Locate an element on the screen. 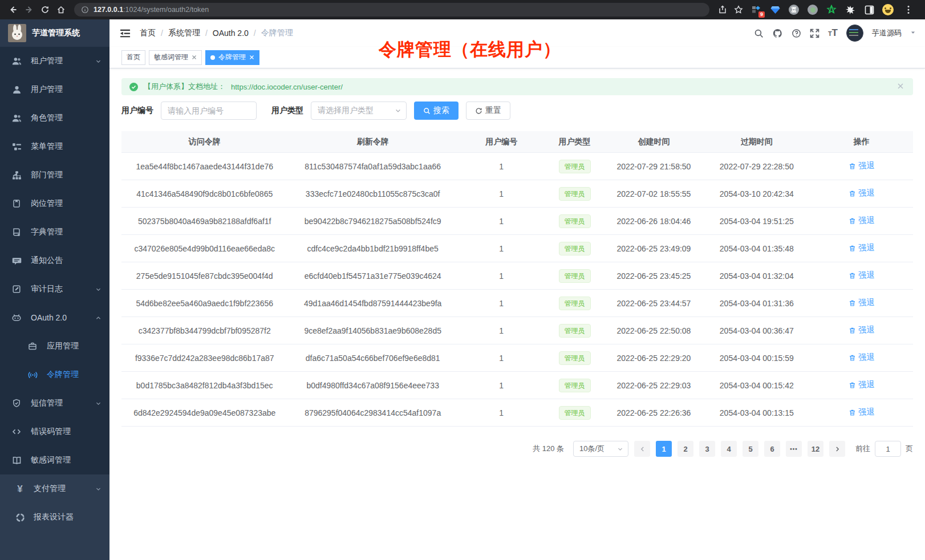 Image resolution: width=925 pixels, height=560 pixels. access-token: 6d842e2924594de9a09e45e087323abe is located at coordinates (204, 413).